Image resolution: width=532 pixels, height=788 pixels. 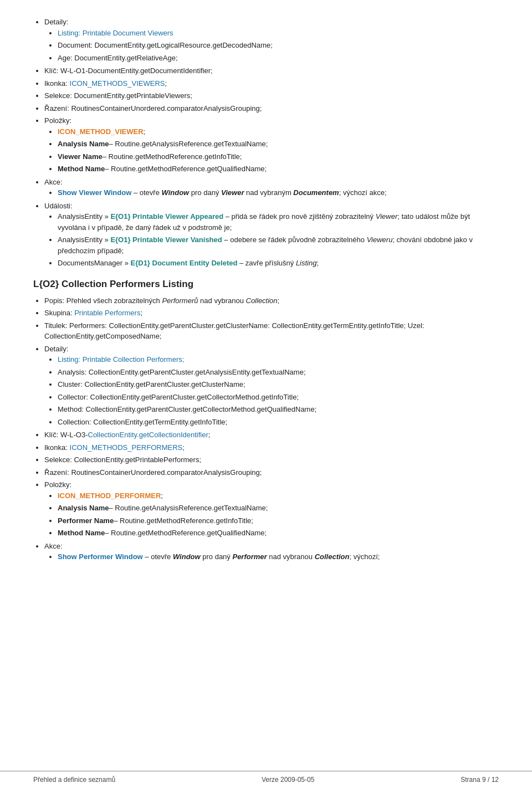 What do you see at coordinates (149, 434) in the screenshot?
I see `klic2-link: CollectionEntity.getCollectionIdentifier` at bounding box center [149, 434].